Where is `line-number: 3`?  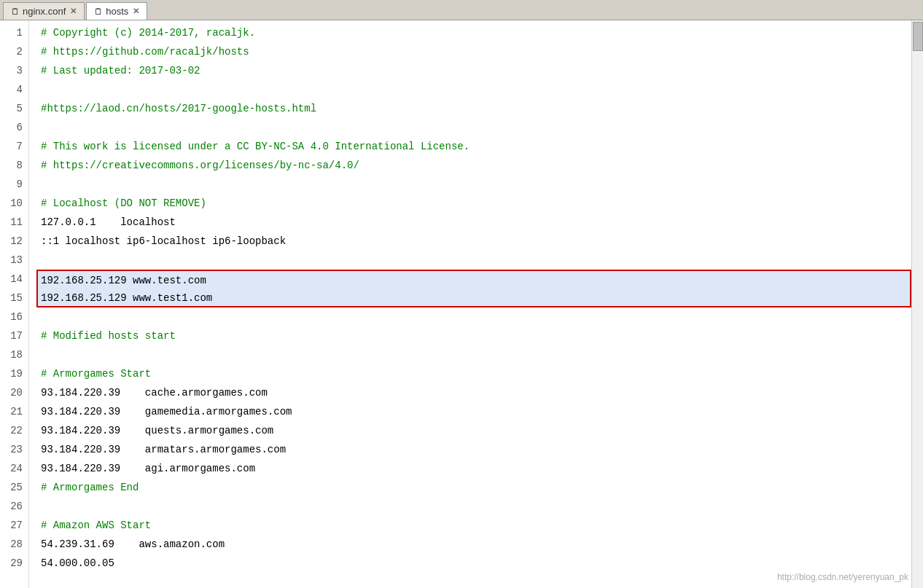
line-number: 3 is located at coordinates (15, 71).